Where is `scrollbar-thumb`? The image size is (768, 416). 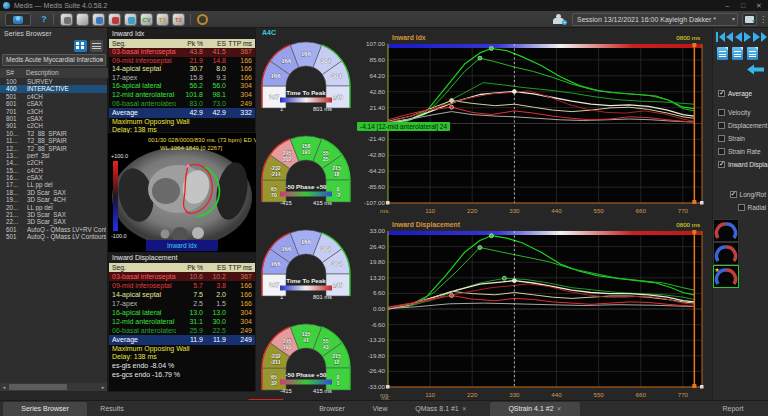
scrollbar-thumb is located at coordinates (38, 387).